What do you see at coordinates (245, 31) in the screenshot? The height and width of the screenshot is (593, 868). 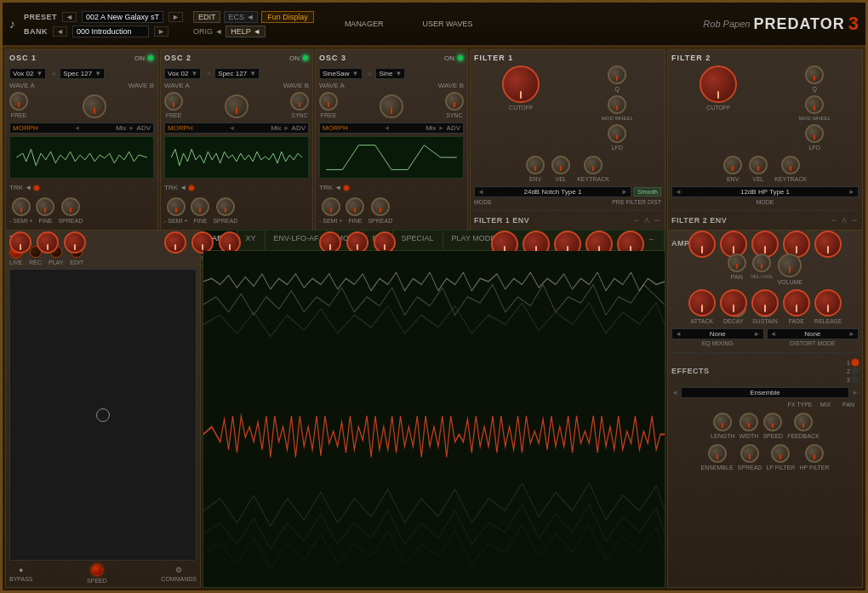 I see `help-button: HELP ◄` at bounding box center [245, 31].